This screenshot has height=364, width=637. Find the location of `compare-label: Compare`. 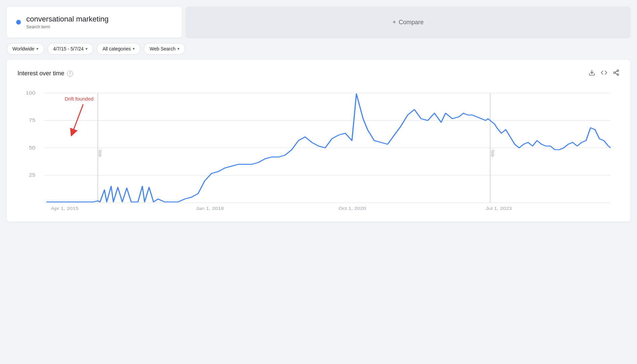

compare-label: Compare is located at coordinates (411, 22).